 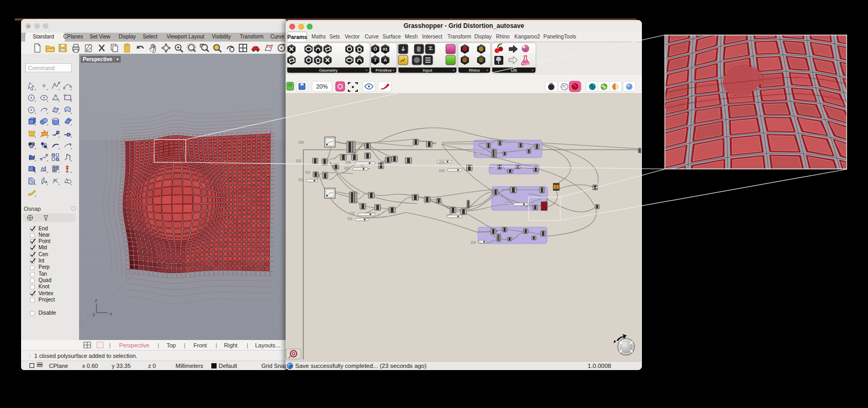 What do you see at coordinates (375, 60) in the screenshot?
I see `svg-text: 7` at bounding box center [375, 60].